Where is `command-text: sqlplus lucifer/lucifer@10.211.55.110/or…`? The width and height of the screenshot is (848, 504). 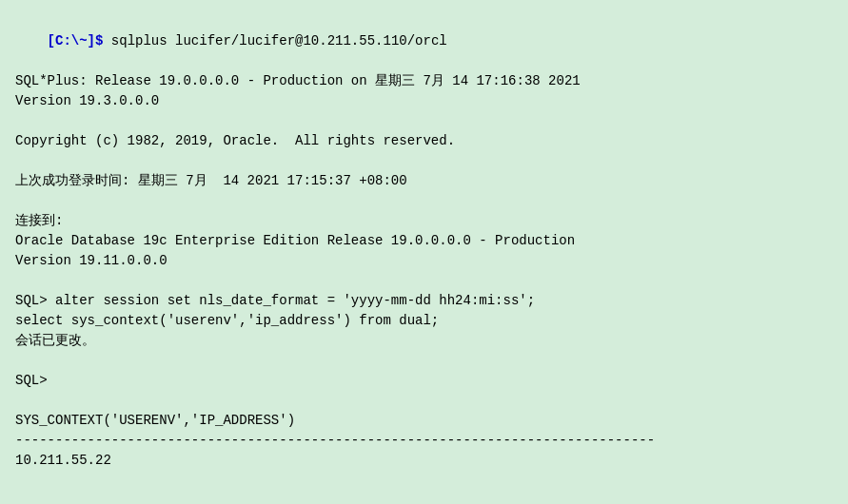 command-text: sqlplus lucifer/lucifer@10.211.55.110/or… is located at coordinates (280, 41).